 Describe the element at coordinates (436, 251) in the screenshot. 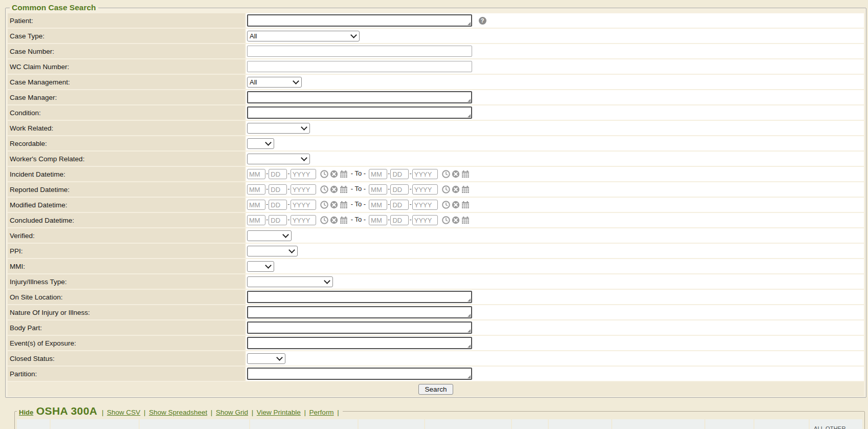

I see `form-row-ppi: PPI:` at that location.